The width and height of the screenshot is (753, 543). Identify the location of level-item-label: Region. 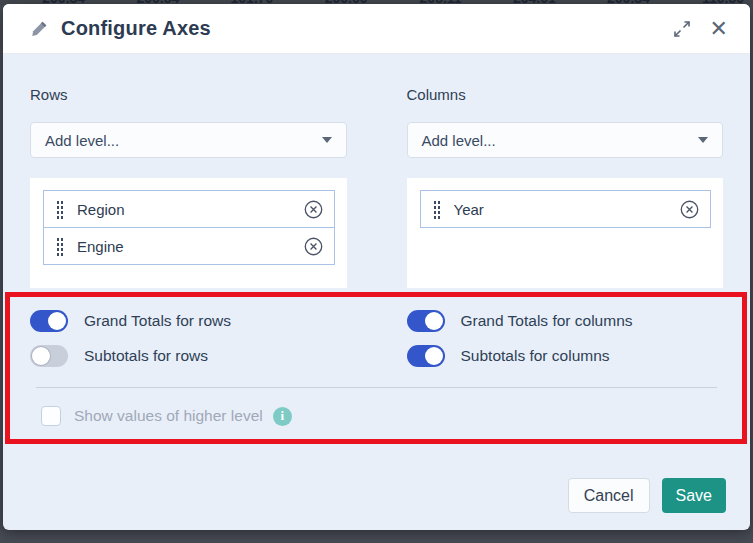
(101, 210).